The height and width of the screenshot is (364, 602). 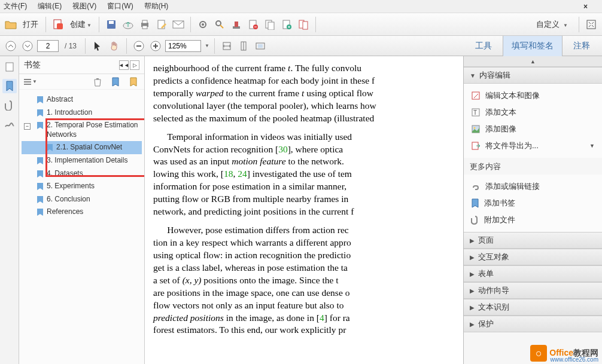 What do you see at coordinates (28, 127) in the screenshot?
I see `bookmark-collapse-toggle: −` at bounding box center [28, 127].